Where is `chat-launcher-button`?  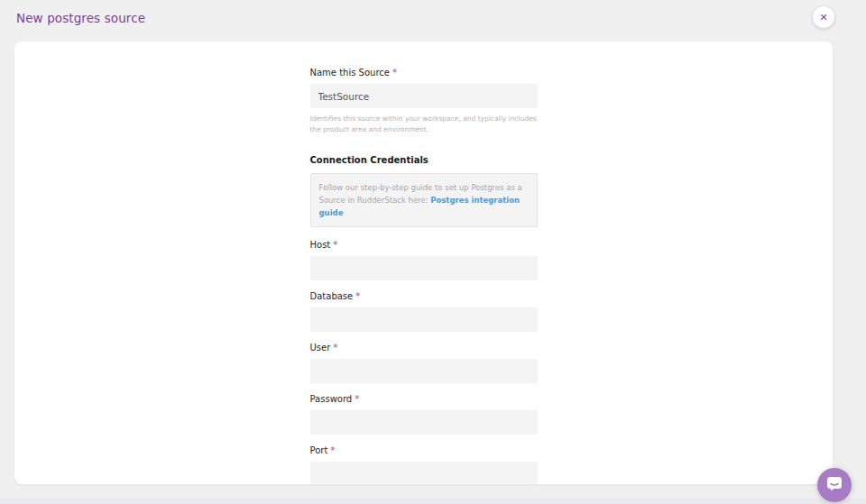 chat-launcher-button is located at coordinates (834, 485).